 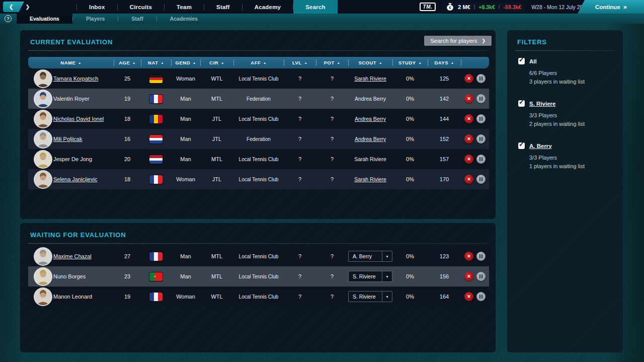 What do you see at coordinates (97, 7) in the screenshot?
I see `tab-inbox: Inbox` at bounding box center [97, 7].